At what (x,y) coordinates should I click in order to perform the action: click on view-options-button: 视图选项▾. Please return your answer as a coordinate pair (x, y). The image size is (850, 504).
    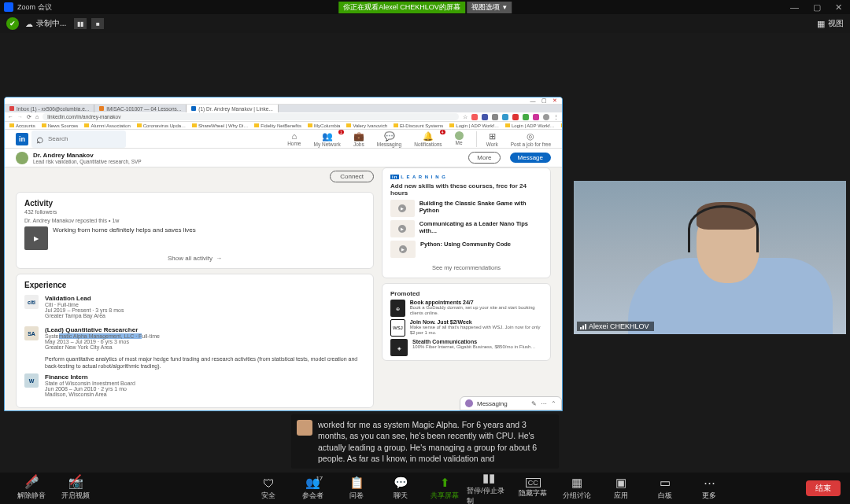
    Looking at the image, I should click on (490, 8).